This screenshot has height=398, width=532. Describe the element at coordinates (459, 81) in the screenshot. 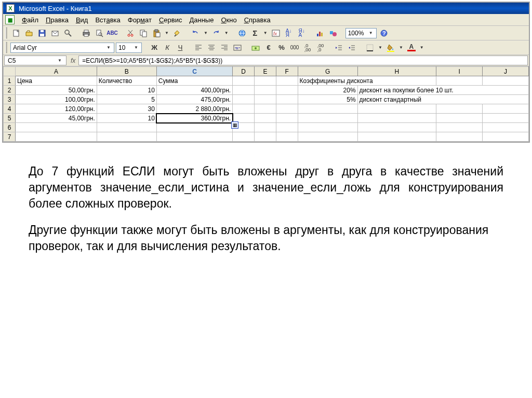

I see `cell-I1` at that location.